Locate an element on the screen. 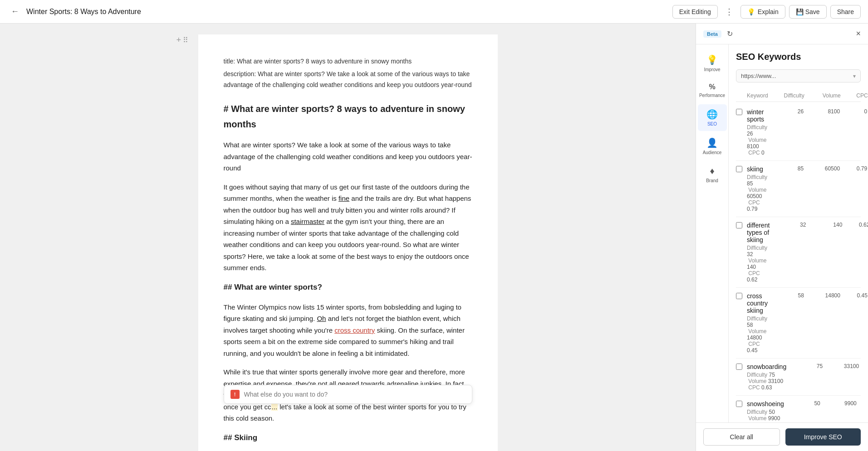 The height and width of the screenshot is (451, 868). stairmaster-link: stairmaster is located at coordinates (308, 221).